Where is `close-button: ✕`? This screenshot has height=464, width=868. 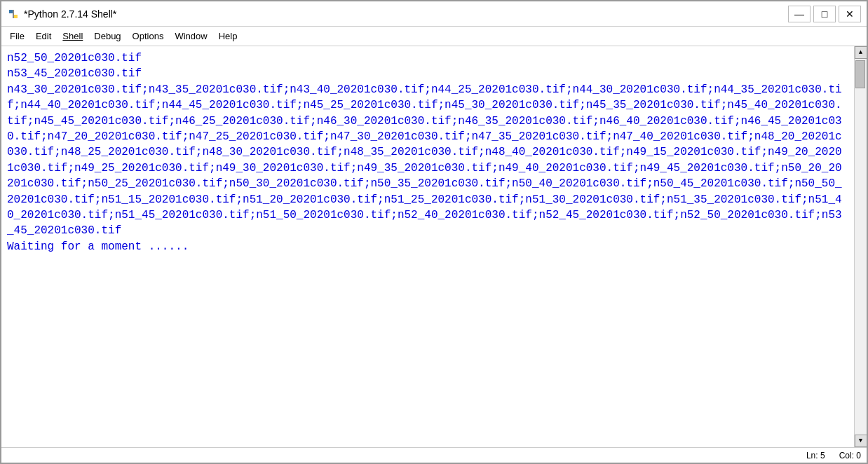 close-button: ✕ is located at coordinates (850, 14).